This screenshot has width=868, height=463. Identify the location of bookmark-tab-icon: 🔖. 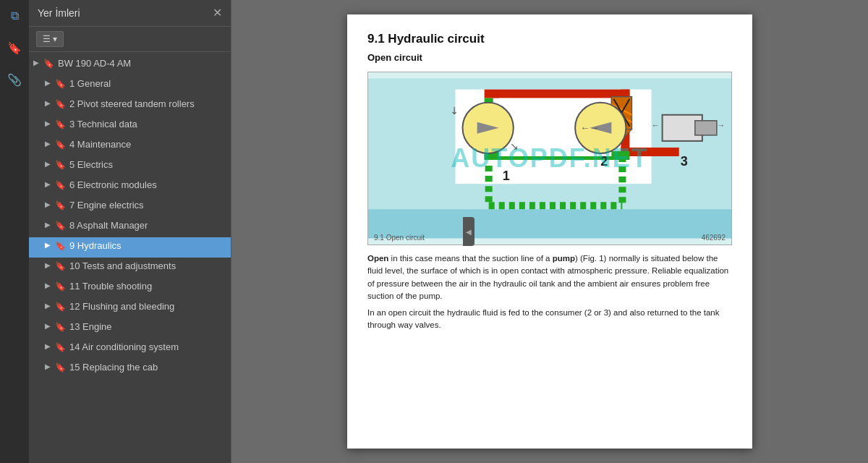
(14, 48).